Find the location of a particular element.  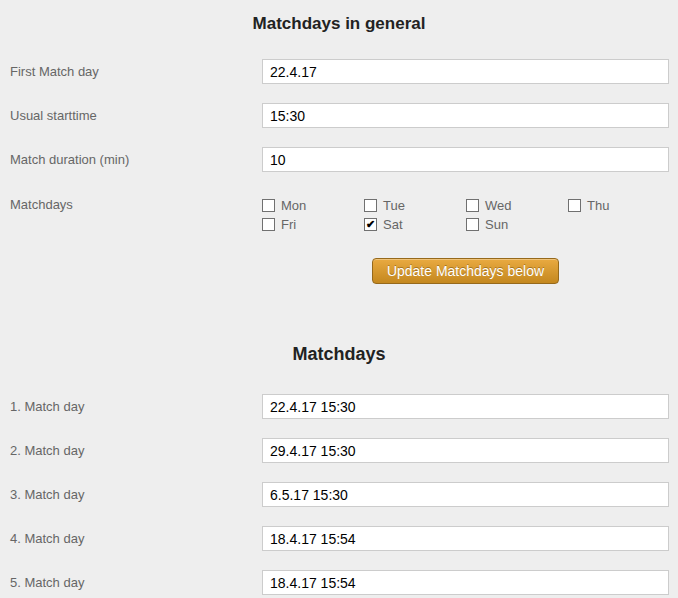

weekday-grid: Mon Tue Wed Thu Fri Sat is located at coordinates (466, 214).